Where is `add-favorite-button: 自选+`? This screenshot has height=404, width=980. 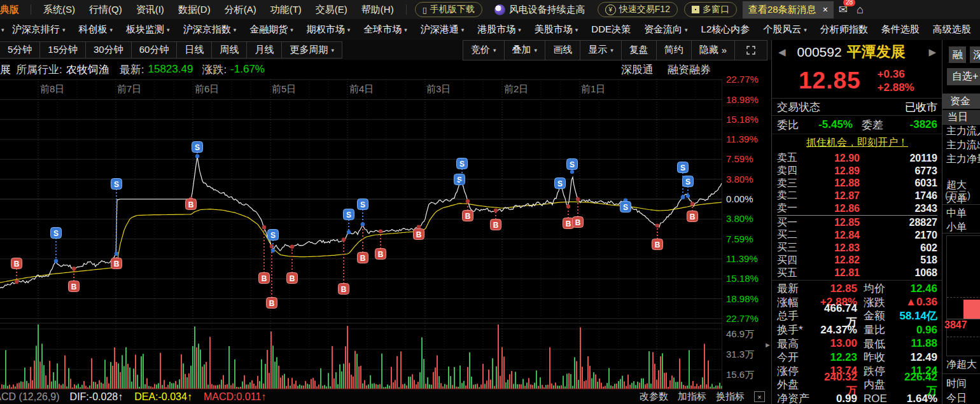
add-favorite-button: 自选+ is located at coordinates (963, 76).